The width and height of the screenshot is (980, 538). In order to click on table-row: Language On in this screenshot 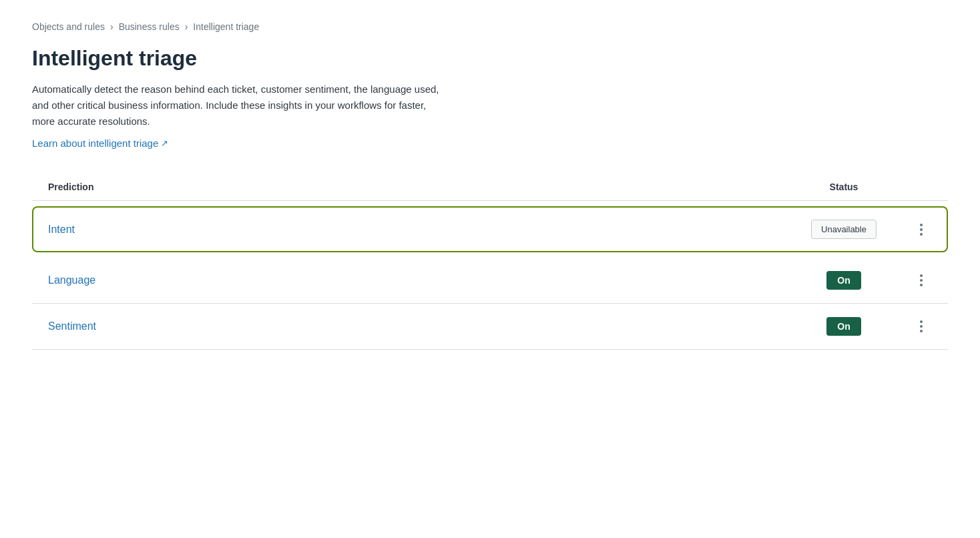, I will do `click(490, 280)`.